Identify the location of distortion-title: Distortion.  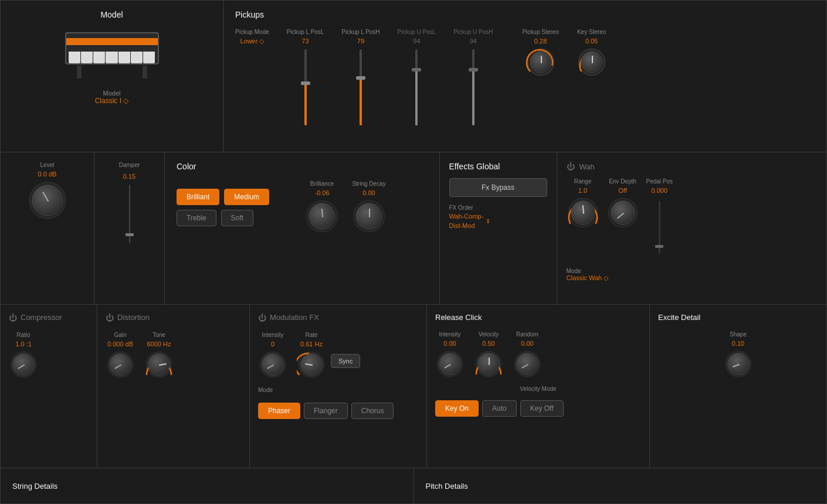
(134, 318).